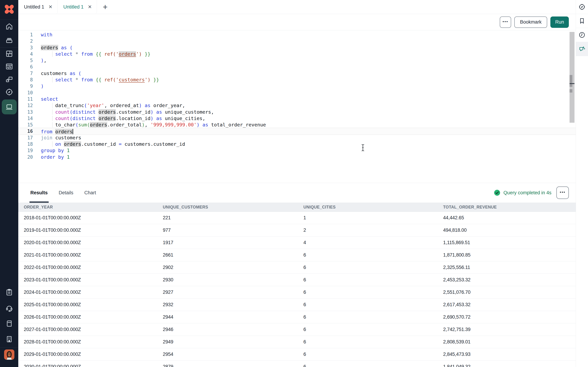 Image resolution: width=588 pixels, height=367 pixels. What do you see at coordinates (297, 330) in the screenshot?
I see `table-row: 2027-01-01T00:00:00.000Z294662,742,751.3…` at bounding box center [297, 330].